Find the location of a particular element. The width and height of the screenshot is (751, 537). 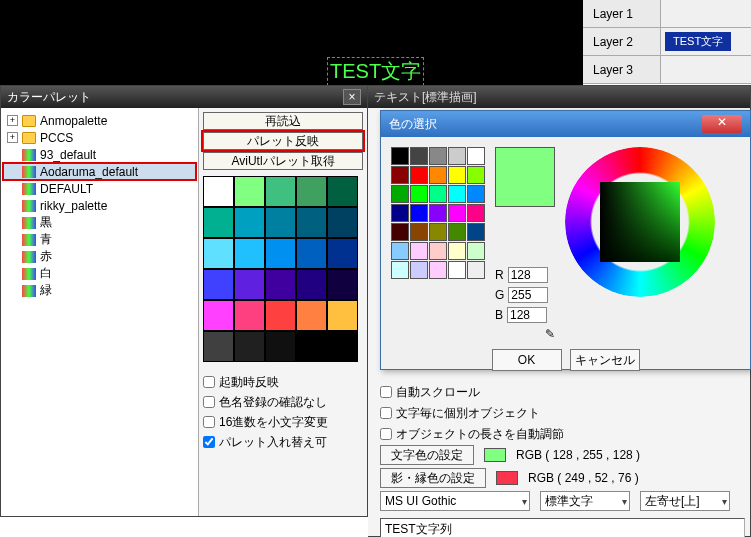

check-swap-ok: パレット入れ替え可 is located at coordinates (283, 442).